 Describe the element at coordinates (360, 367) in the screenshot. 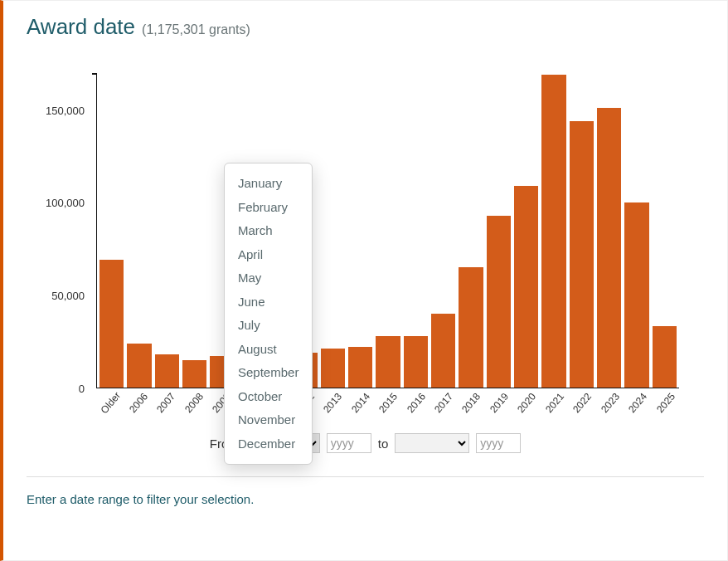

I see `bar-2014` at that location.